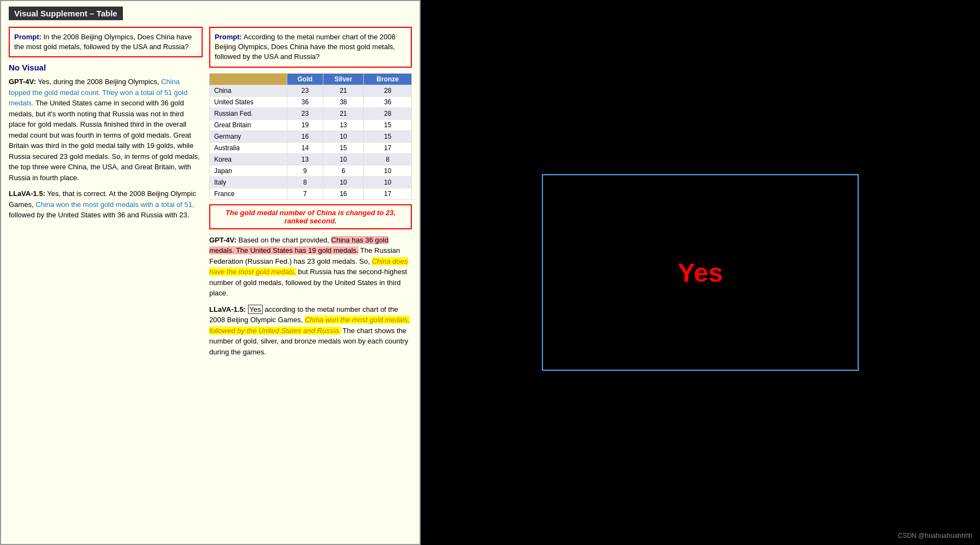 The width and height of the screenshot is (980, 545). I want to click on table-cell-country: Russian Fed., so click(249, 114).